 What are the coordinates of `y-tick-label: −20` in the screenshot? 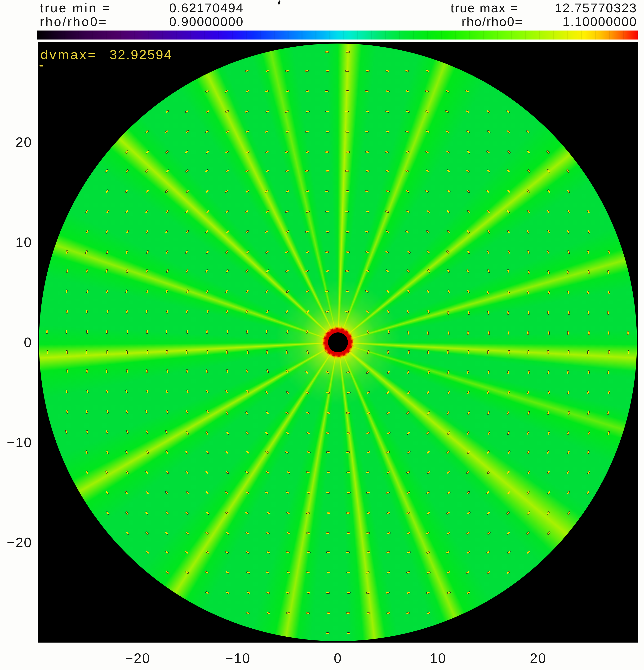 It's located at (16, 542).